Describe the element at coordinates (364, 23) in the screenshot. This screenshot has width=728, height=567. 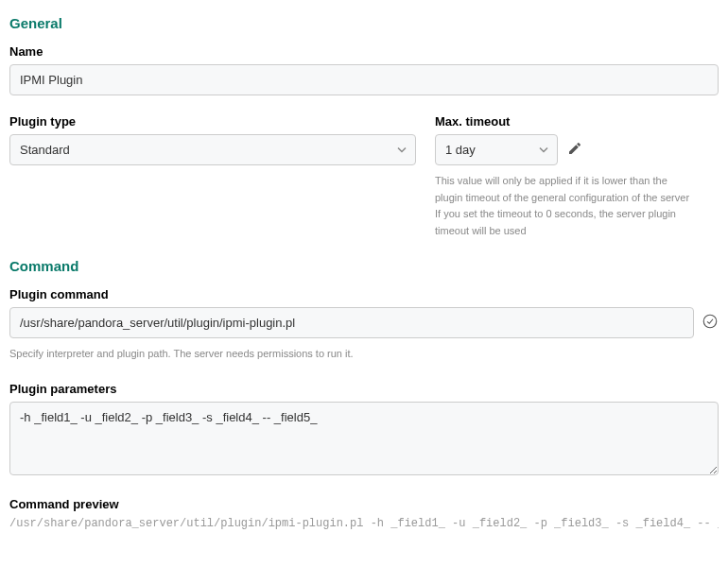
I see `section-heading-general: General` at that location.